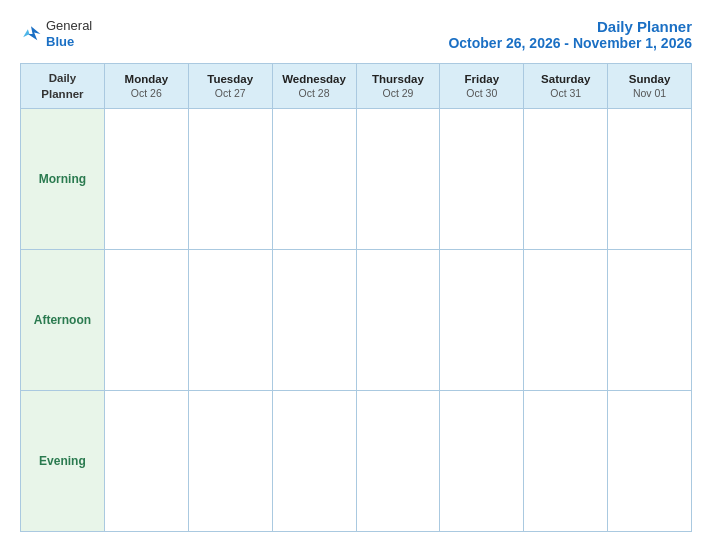  What do you see at coordinates (650, 462) in the screenshot?
I see `cell-sunday-evening` at bounding box center [650, 462].